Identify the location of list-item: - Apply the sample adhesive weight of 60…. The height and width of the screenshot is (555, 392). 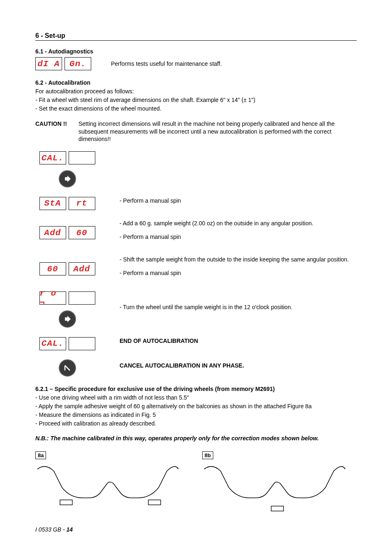
(196, 406).